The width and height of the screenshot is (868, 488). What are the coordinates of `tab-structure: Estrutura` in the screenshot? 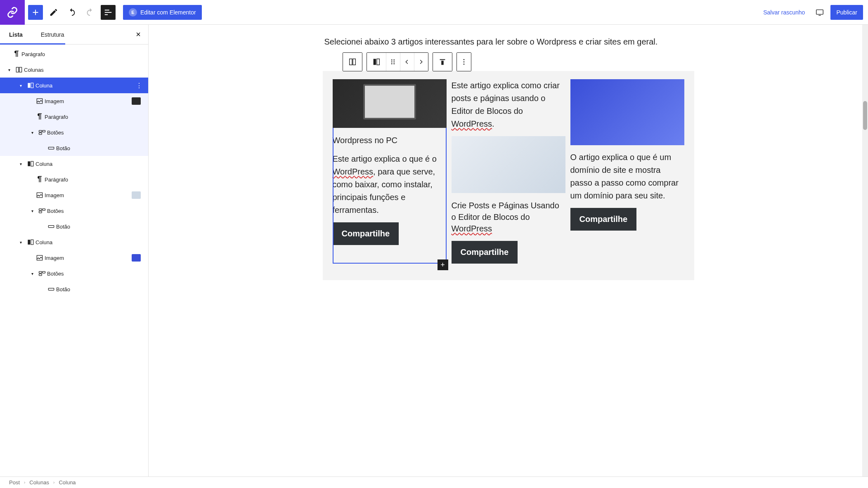 It's located at (53, 35).